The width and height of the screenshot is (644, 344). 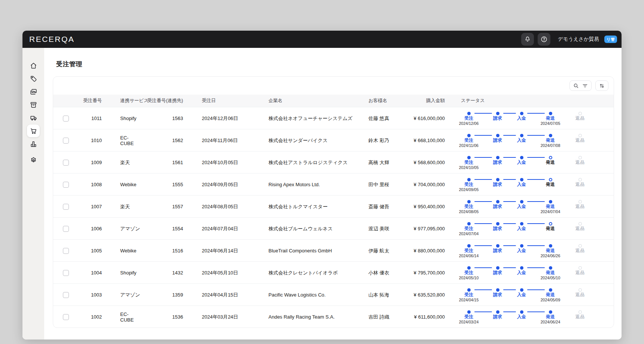 I want to click on status-timeline: 受注2024/03/24請求入金発送2024/06/24返品, so click(x=530, y=317).